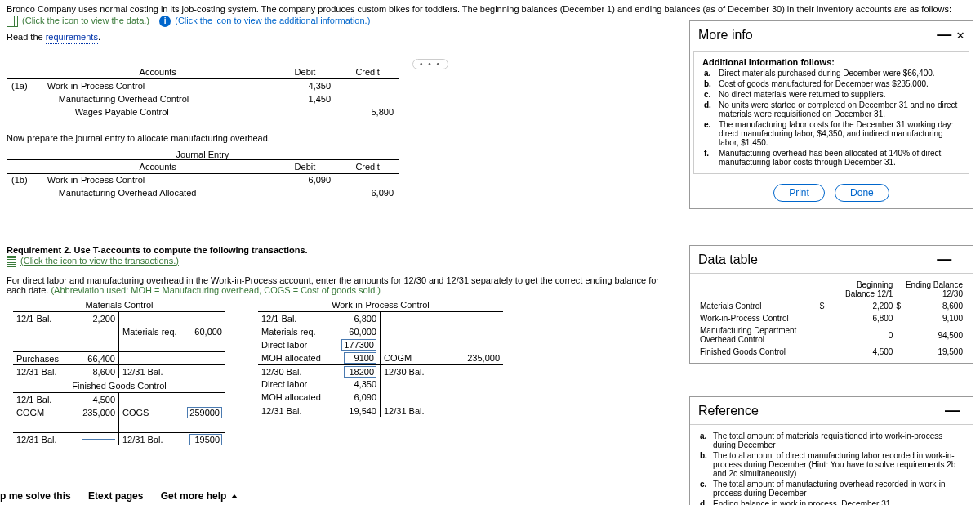 Image resolution: width=980 pixels, height=505 pixels. Describe the element at coordinates (158, 112) in the screenshot. I see `je-acc: Wages Payable Control` at that location.